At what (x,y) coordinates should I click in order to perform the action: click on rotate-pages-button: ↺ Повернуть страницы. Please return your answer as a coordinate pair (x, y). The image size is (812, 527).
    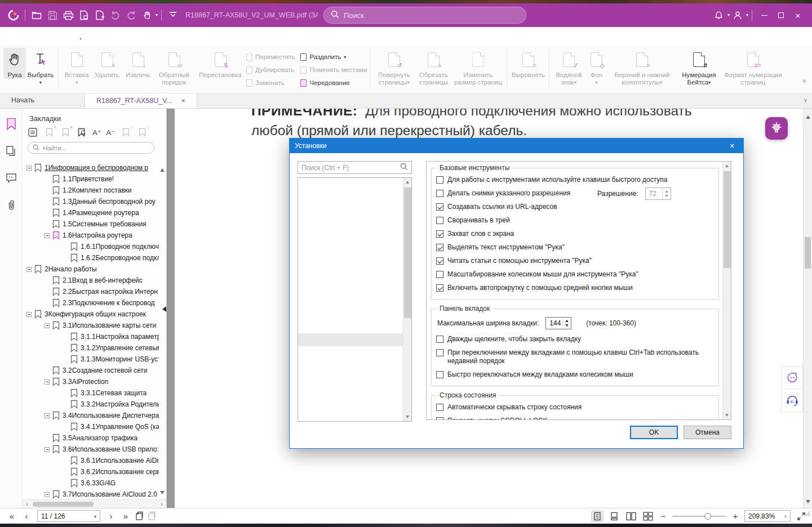
    Looking at the image, I should click on (394, 68).